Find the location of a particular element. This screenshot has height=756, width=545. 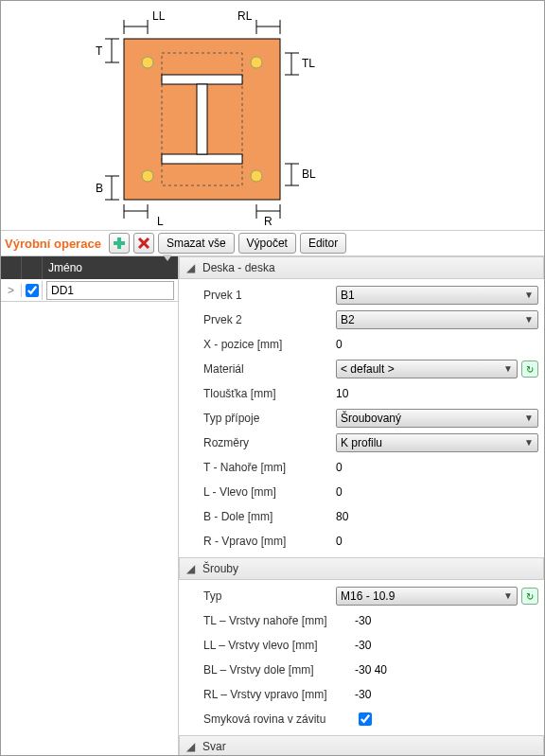

label-tl-layers: TL – Vrstvy nahoře [mm] is located at coordinates (279, 621).